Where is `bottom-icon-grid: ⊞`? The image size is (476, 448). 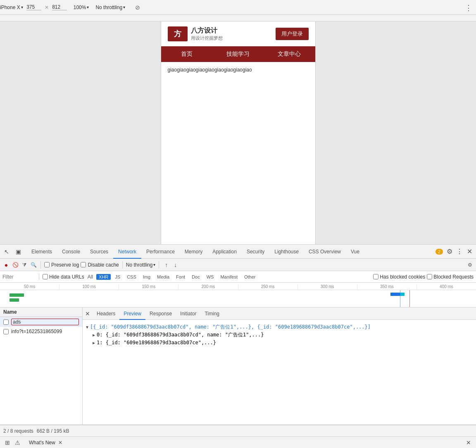 bottom-icon-grid: ⊞ is located at coordinates (7, 443).